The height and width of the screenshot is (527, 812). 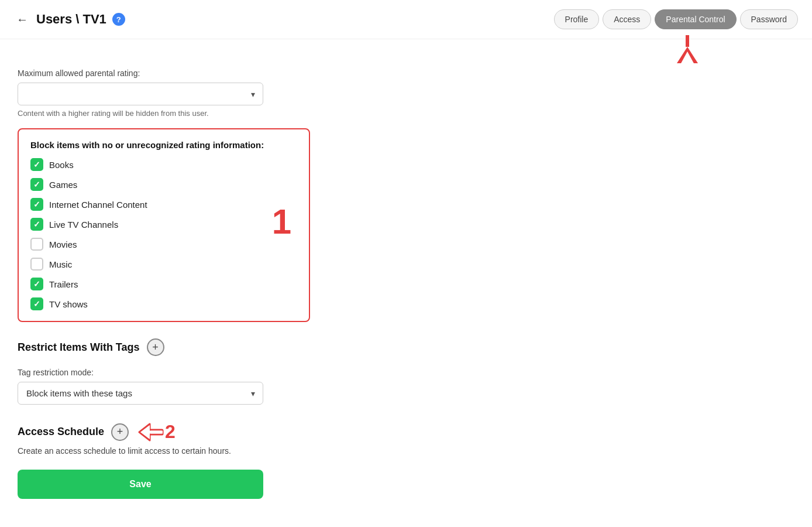 I want to click on checkbox-books-input, so click(x=37, y=165).